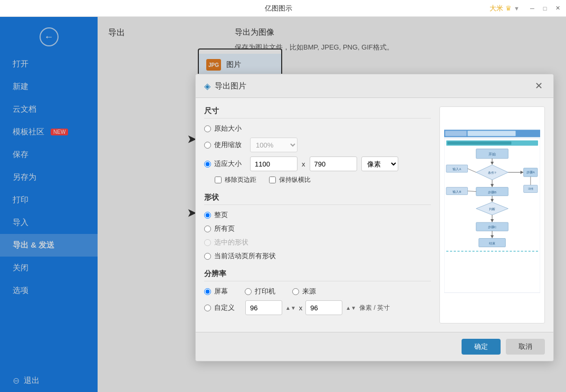  I want to click on all-pages-label: 所有页, so click(219, 229).